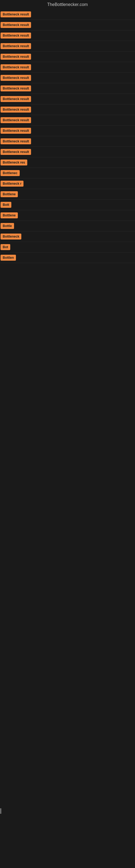 The image size is (135, 868). I want to click on list-item: Bottlenec, so click(68, 173).